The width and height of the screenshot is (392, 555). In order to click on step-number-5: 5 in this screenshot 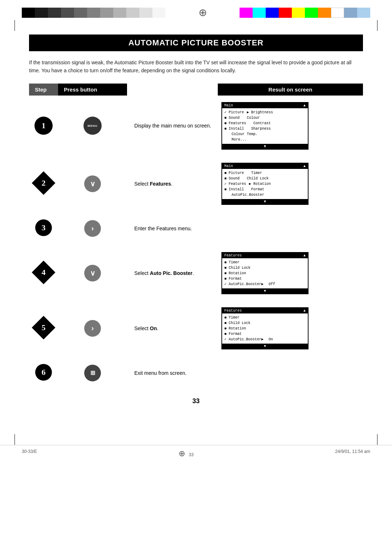, I will do `click(44, 328)`.